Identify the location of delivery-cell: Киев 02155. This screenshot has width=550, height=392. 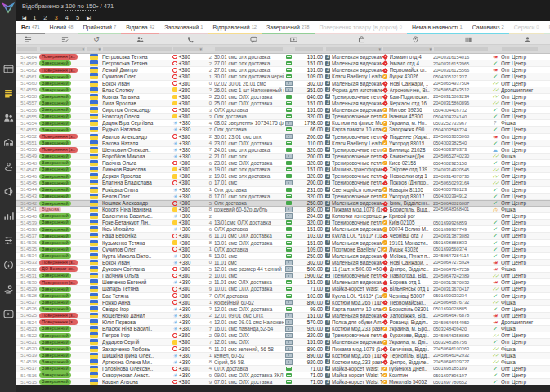
(408, 163).